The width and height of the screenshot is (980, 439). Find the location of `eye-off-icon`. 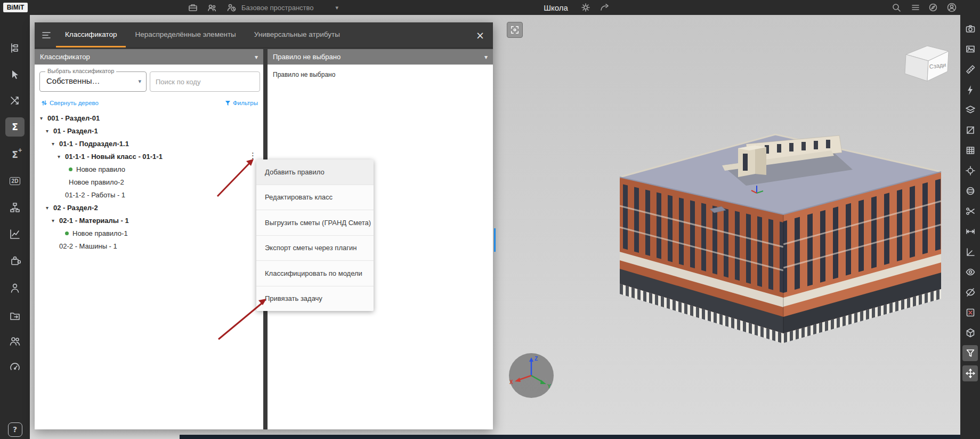

eye-off-icon is located at coordinates (970, 292).